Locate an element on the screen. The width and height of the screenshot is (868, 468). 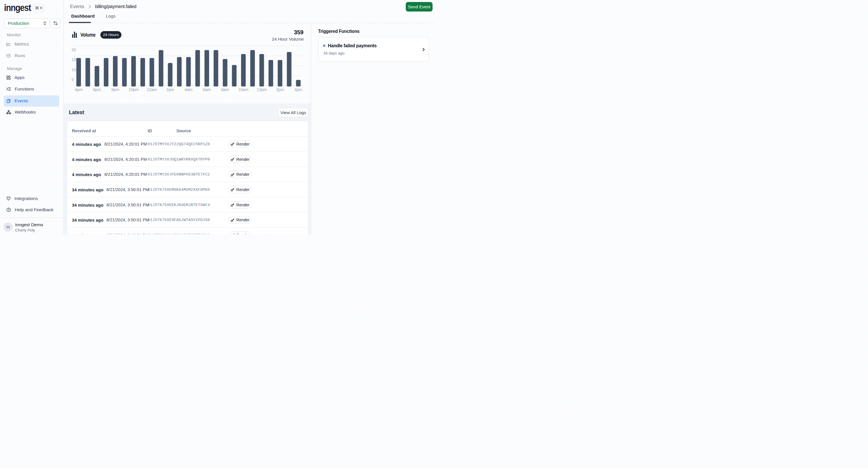
svg-text: 8pm is located at coordinates (115, 90).